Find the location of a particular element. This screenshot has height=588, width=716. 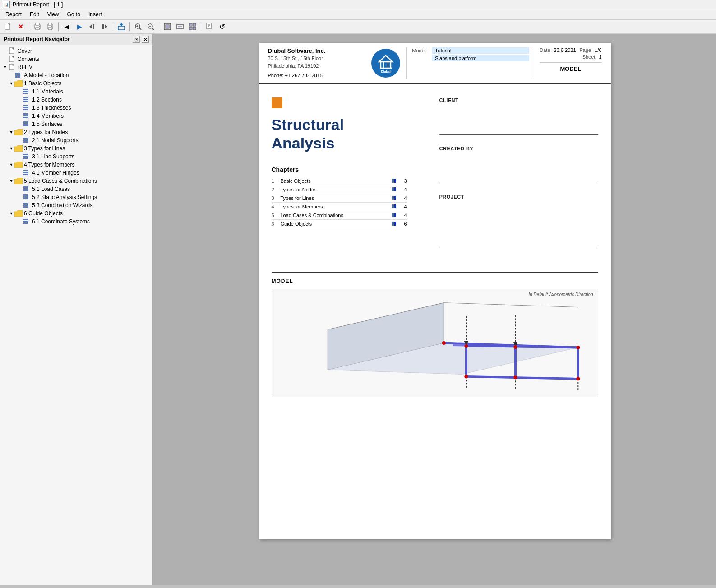

toggle-5-load: ▼ is located at coordinates (11, 181).